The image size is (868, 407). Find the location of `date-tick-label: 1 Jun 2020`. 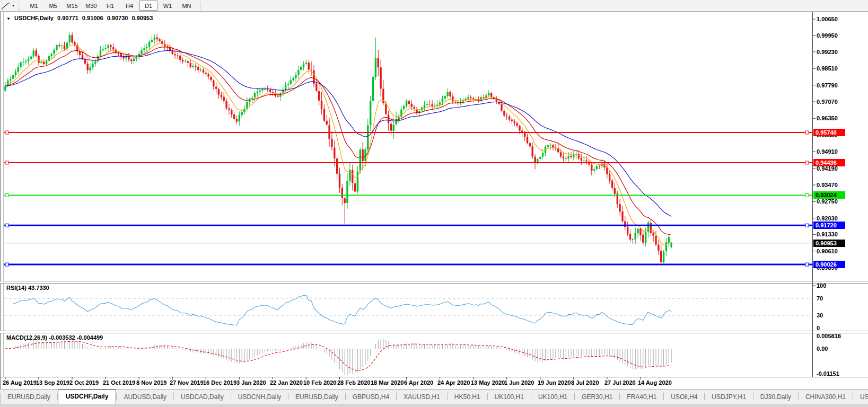

date-tick-label: 1 Jun 2020 is located at coordinates (519, 383).